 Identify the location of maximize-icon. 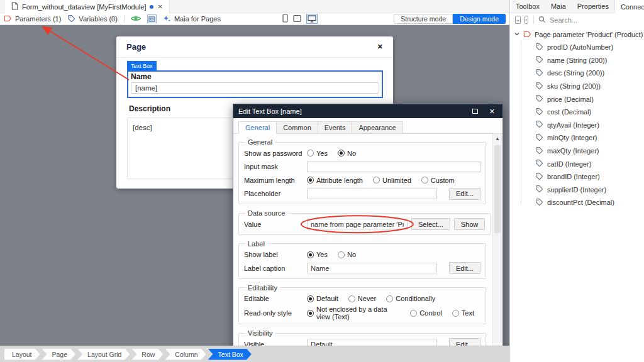
(475, 111).